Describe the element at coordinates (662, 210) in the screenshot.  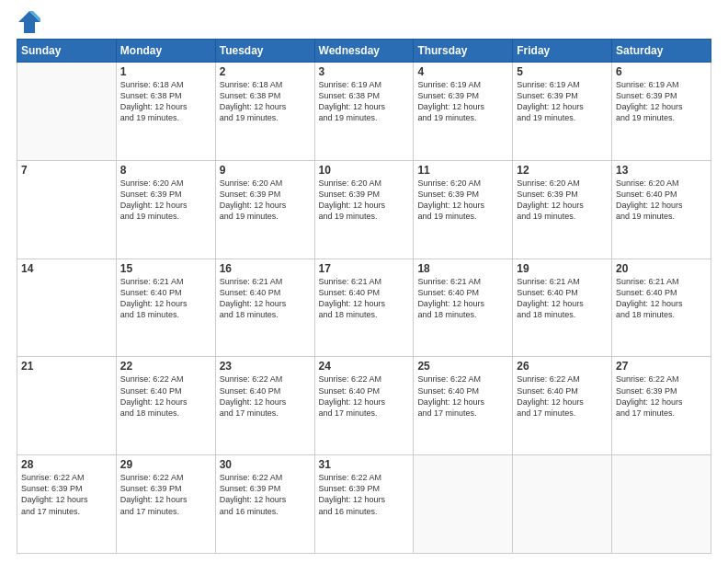
I see `calendar-day-cell: 13Sunrise: 6:20 AM Sunset: 6:40 PM Dayli…` at that location.